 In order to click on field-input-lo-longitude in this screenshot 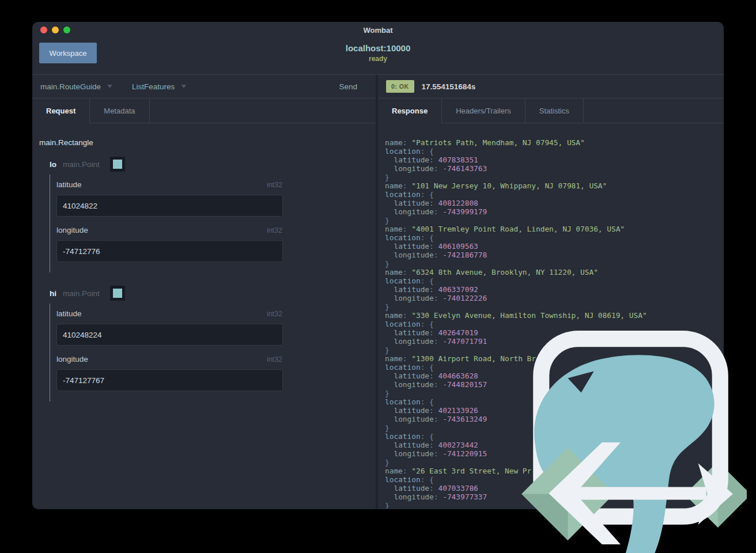, I will do `click(169, 251)`.